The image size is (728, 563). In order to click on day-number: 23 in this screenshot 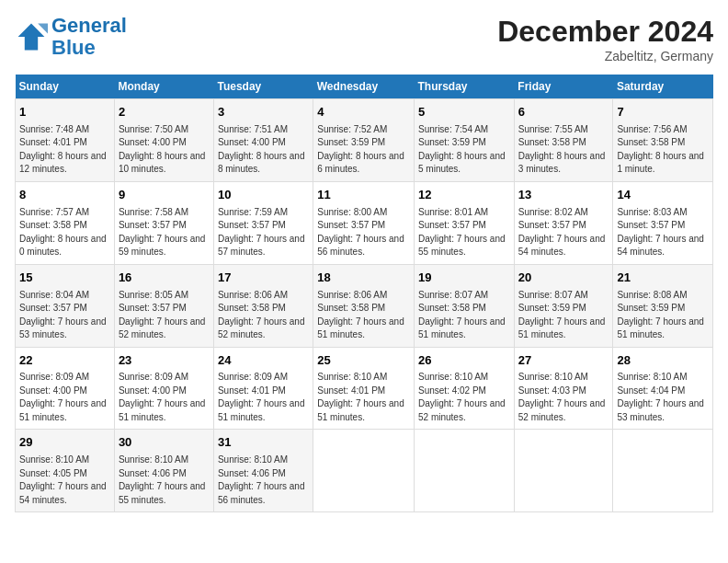, I will do `click(164, 361)`.